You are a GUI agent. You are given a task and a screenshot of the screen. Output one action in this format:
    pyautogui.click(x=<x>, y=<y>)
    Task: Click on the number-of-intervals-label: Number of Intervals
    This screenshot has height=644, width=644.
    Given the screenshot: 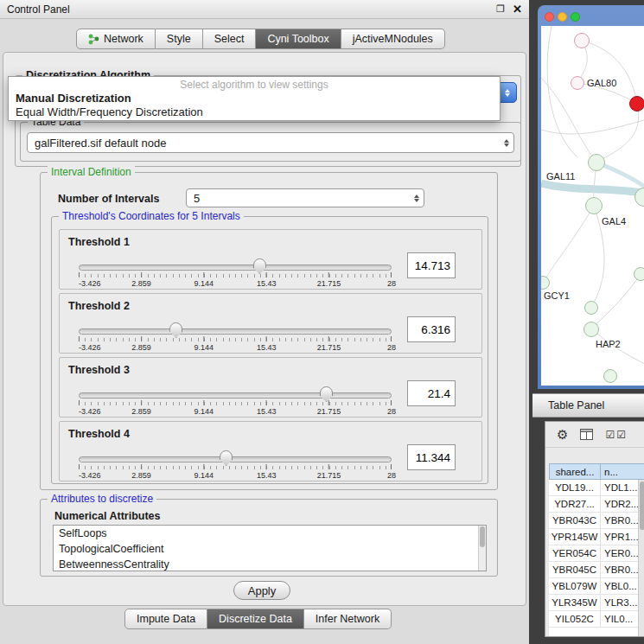 What is the action you would take?
    pyautogui.click(x=109, y=199)
    